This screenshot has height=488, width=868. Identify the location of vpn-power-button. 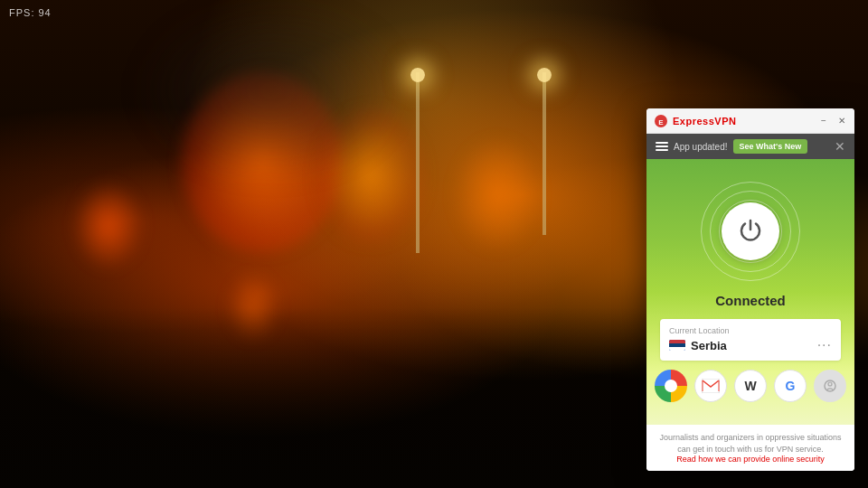
(750, 231).